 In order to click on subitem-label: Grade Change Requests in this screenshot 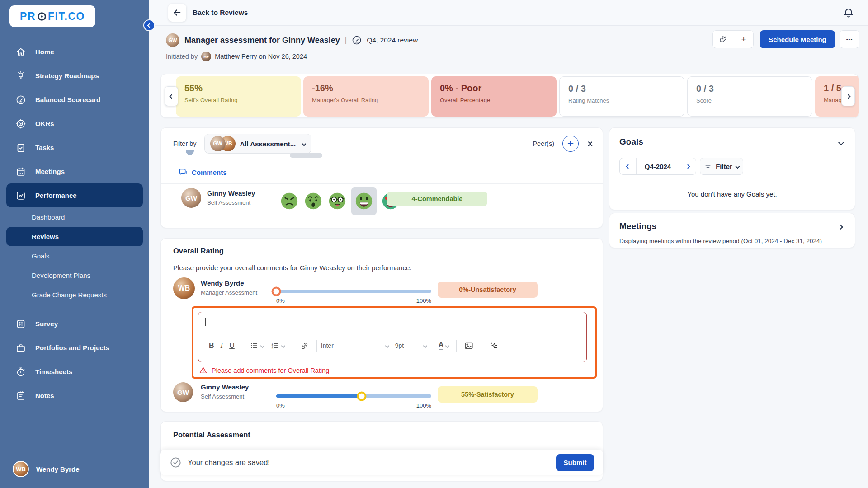, I will do `click(69, 295)`.